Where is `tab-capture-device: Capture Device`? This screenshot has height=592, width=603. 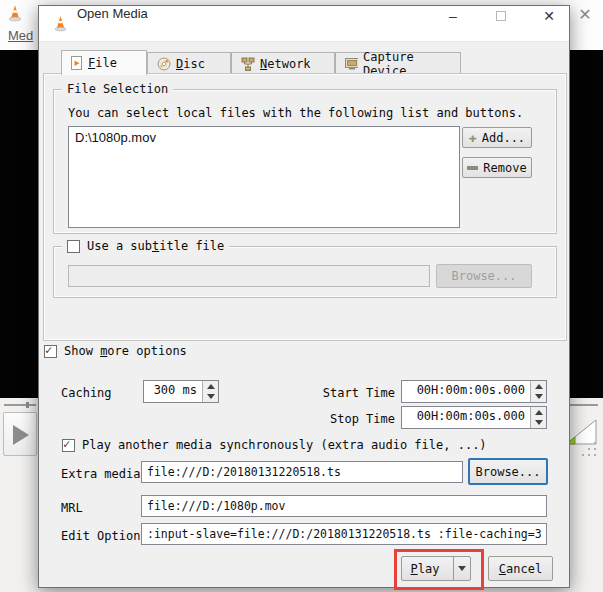 tab-capture-device: Capture Device is located at coordinates (398, 63).